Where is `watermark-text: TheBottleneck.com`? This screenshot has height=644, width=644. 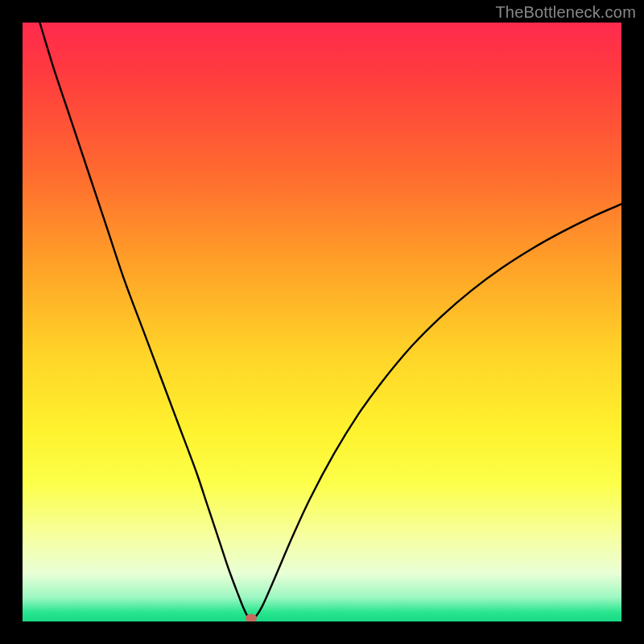 watermark-text: TheBottleneck.com is located at coordinates (565, 13).